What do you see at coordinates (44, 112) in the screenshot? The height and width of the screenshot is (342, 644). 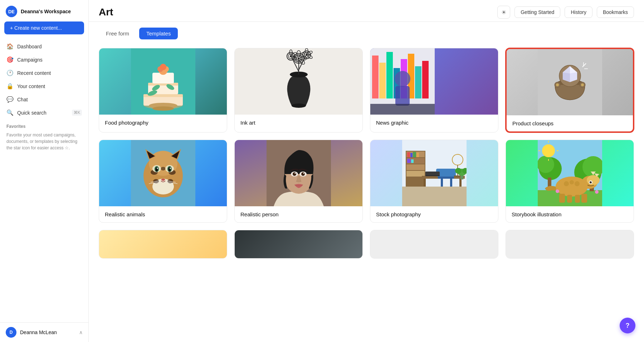 I see `sidebar-item-quick-search: 🔍 Quick search ⌘K` at bounding box center [44, 112].